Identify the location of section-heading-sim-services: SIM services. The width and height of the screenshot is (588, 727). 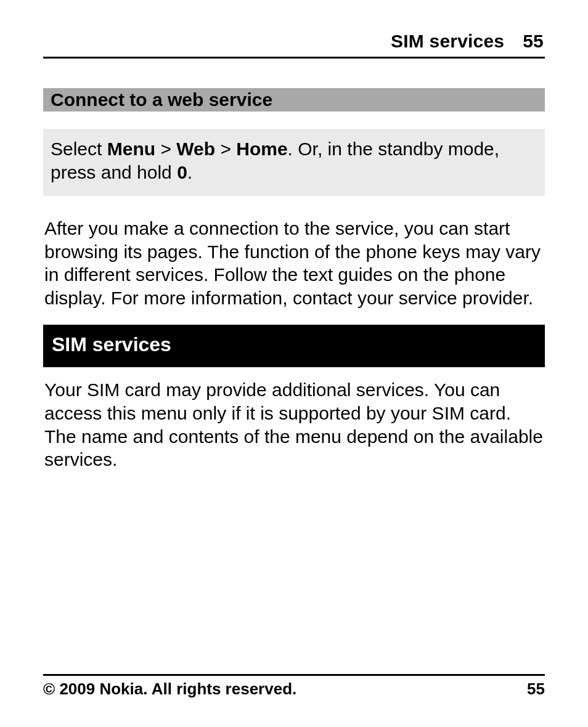
(294, 346).